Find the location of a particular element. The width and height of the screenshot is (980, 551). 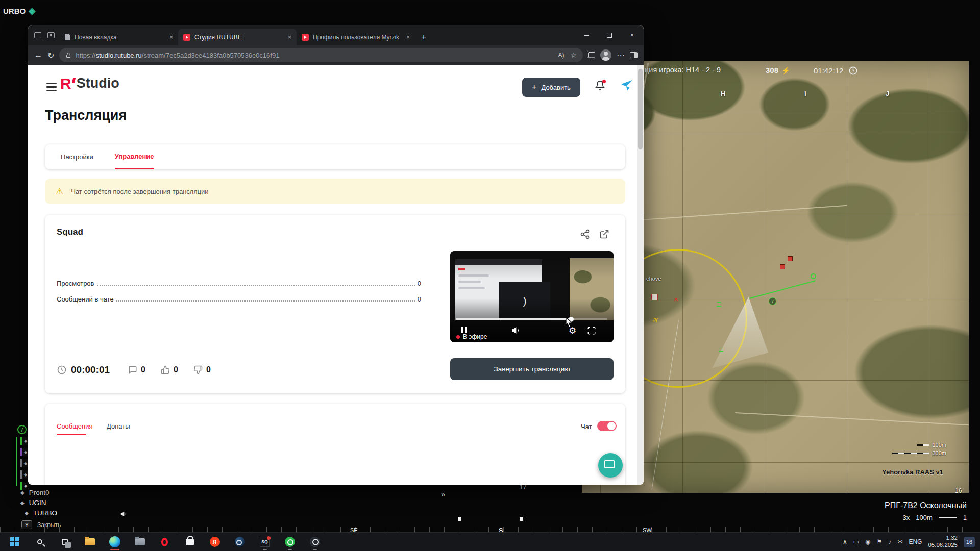

tab-management: Управление is located at coordinates (135, 157).